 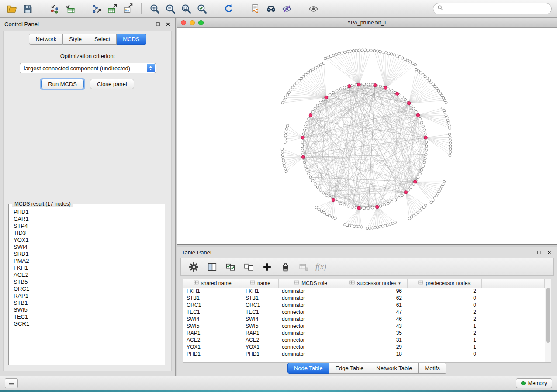 I want to click on table-cell: RAP1, so click(x=212, y=333).